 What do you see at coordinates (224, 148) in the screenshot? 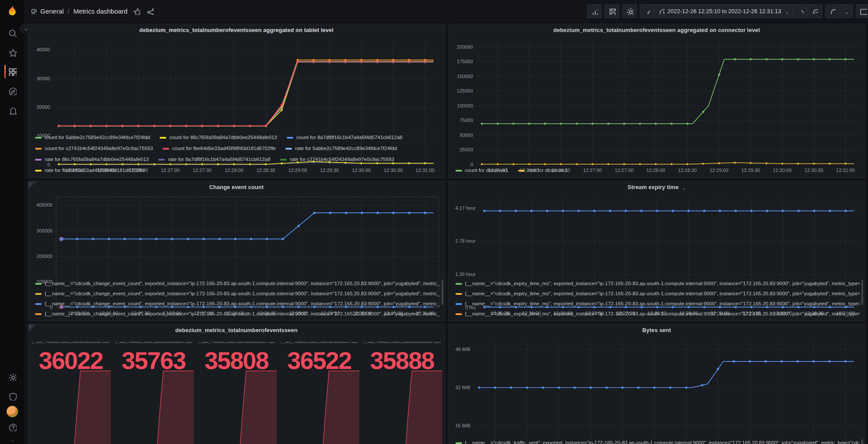
I see `legend-label: count for fbe64d5e33ad45f98f40d181d6702f…` at bounding box center [224, 148].